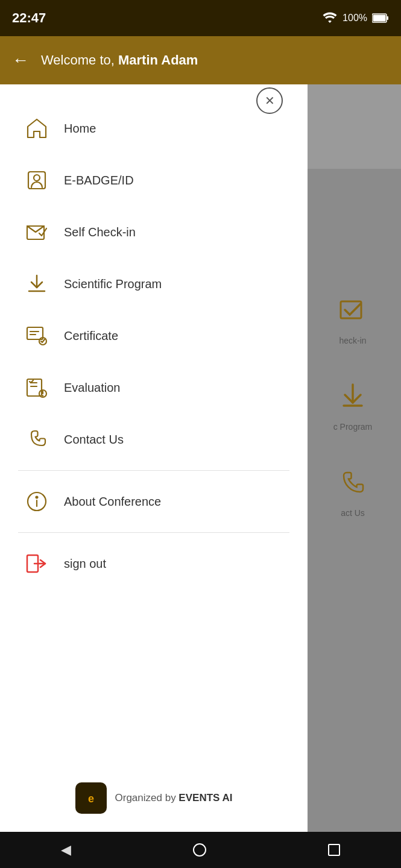 The image size is (401, 868). What do you see at coordinates (37, 180) in the screenshot?
I see `badge-icon` at bounding box center [37, 180].